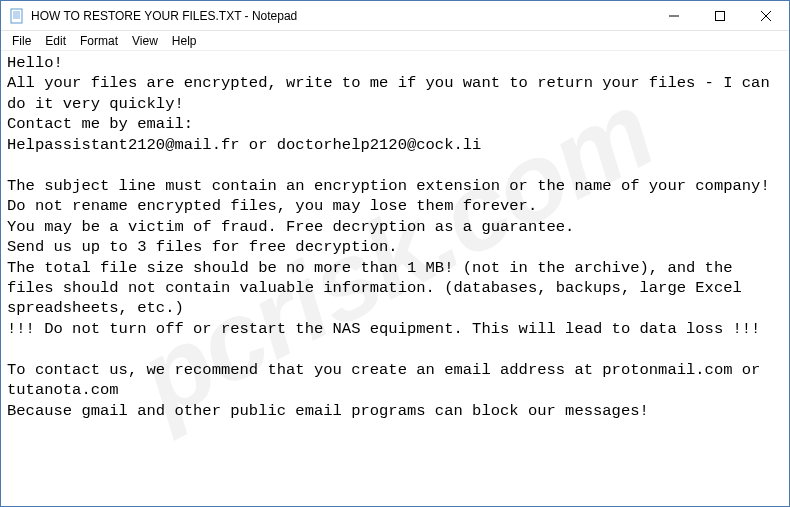 The width and height of the screenshot is (790, 507). What do you see at coordinates (99, 41) in the screenshot?
I see `menu-format: Format` at bounding box center [99, 41].